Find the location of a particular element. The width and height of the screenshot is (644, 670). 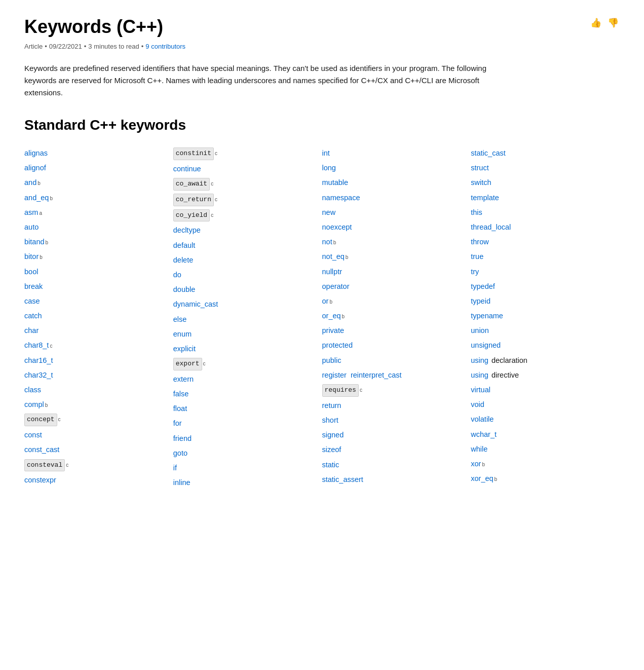

keyword-link: auto is located at coordinates (31, 227).